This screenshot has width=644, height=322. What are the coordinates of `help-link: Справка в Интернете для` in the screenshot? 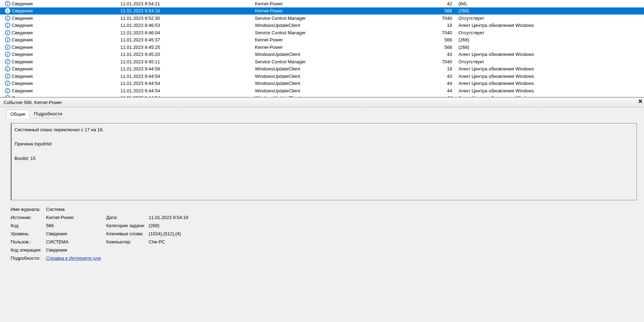 It's located at (74, 258).